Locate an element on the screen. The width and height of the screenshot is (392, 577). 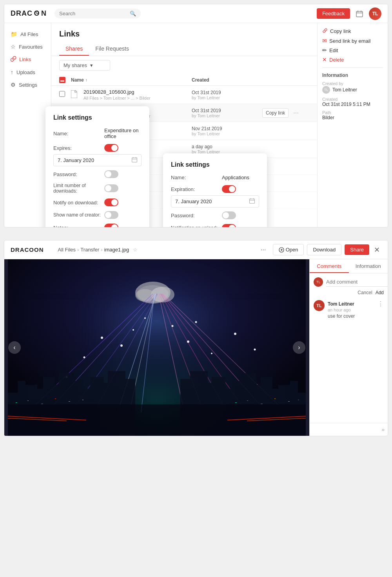
modal1-limit-toggle is located at coordinates (111, 188).